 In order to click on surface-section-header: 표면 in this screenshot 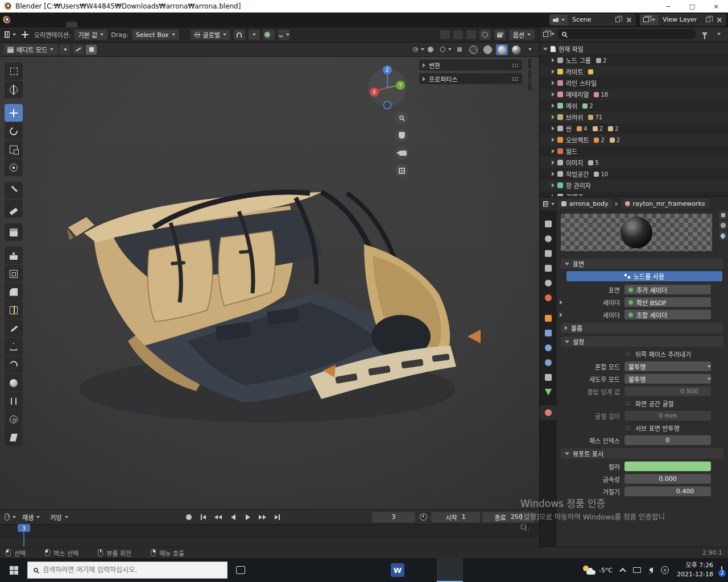, I will do `click(642, 264)`.